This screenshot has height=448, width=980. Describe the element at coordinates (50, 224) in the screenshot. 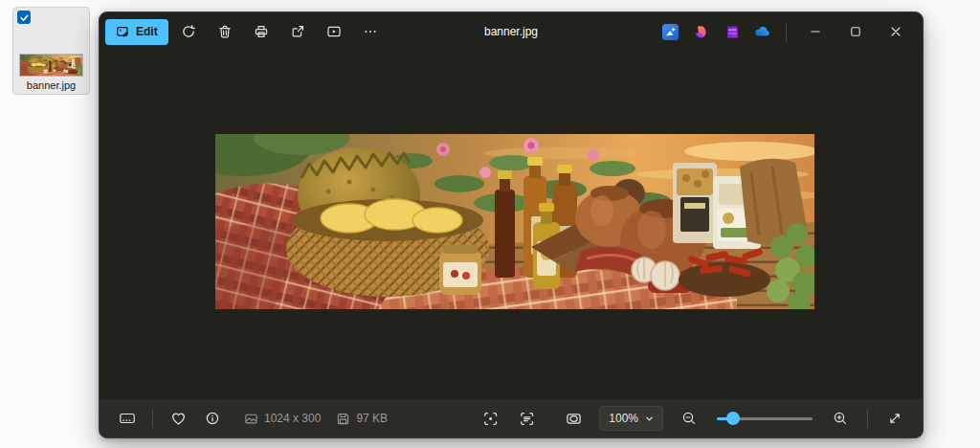

I see `file-explorer-background: banner.jpg` at that location.